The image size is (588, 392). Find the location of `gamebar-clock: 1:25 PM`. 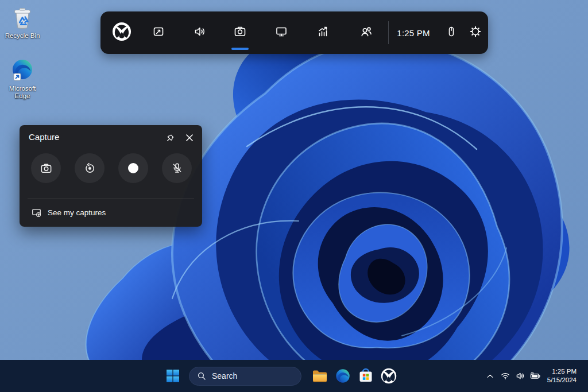

gamebar-clock: 1:25 PM is located at coordinates (413, 33).